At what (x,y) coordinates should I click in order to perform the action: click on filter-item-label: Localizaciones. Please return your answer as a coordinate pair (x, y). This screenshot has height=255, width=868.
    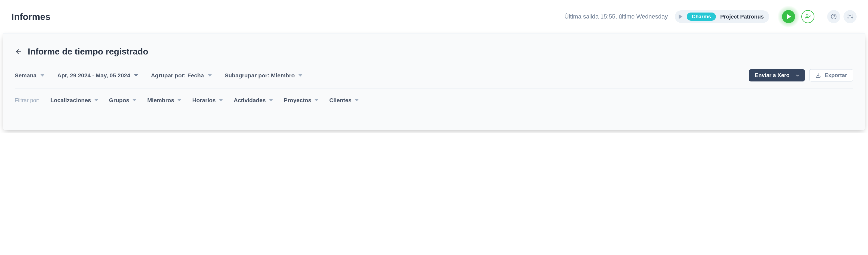
    Looking at the image, I should click on (71, 101).